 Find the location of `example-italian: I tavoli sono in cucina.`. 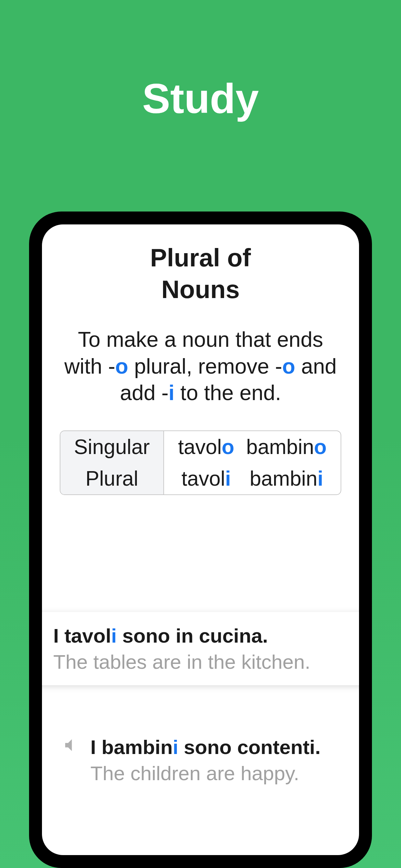

example-italian: I tavoli sono in cucina. is located at coordinates (206, 636).